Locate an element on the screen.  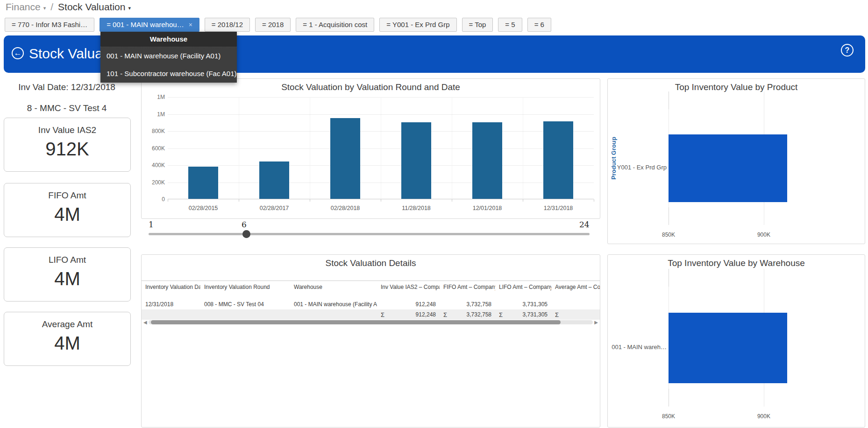
table-title: Stock Valuation Details is located at coordinates (371, 263).